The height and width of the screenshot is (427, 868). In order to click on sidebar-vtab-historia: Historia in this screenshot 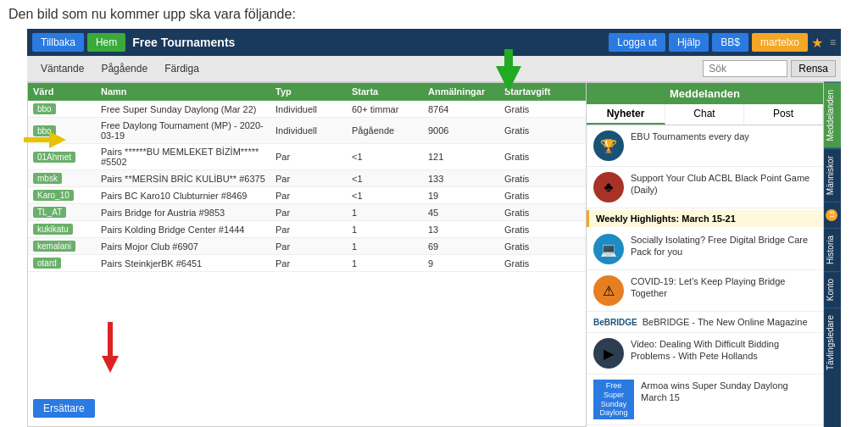, I will do `click(832, 249)`.